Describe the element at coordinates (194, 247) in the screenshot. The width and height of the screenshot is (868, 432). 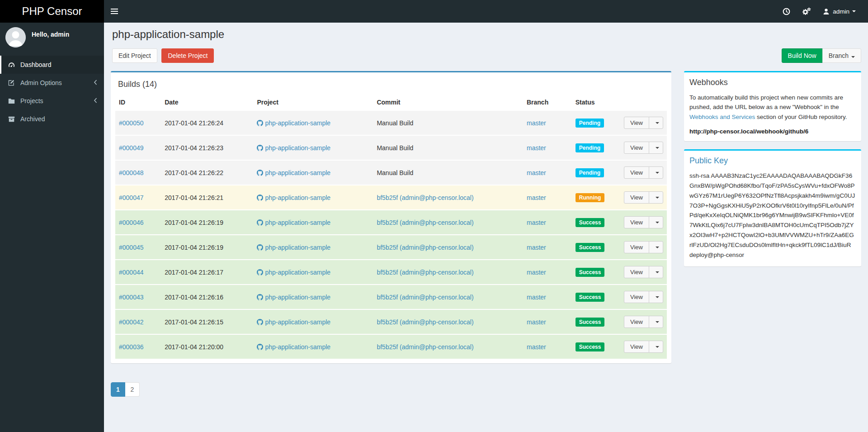
I see `build-date: 2017-01-04 21:26:19` at that location.